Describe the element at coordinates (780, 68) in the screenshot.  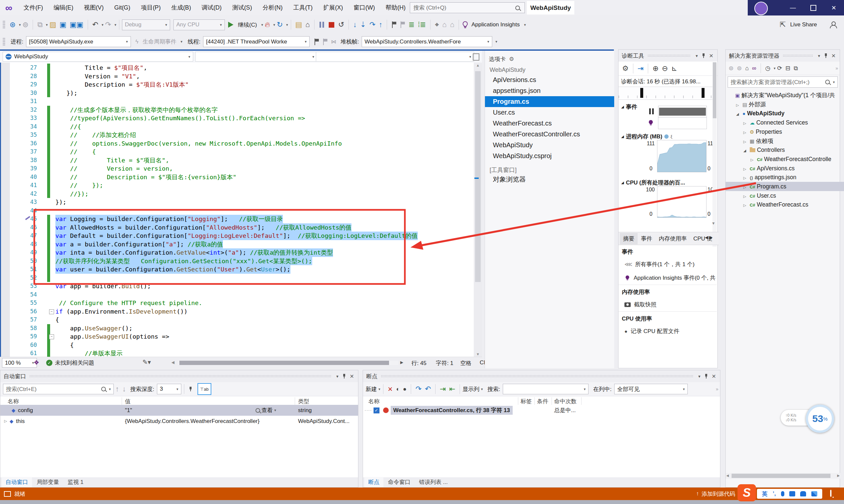
I see `sync-with-active-doc-icon: ⟳` at that location.